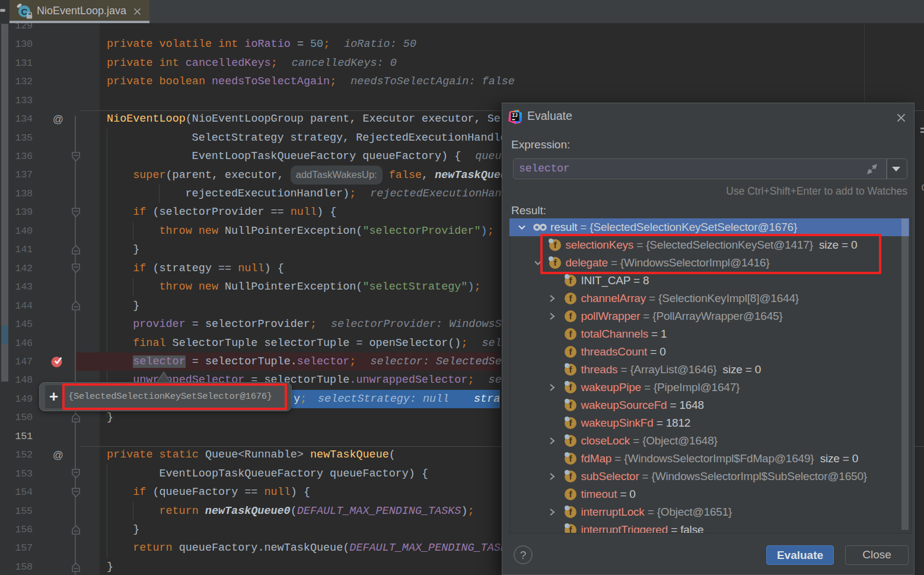 This screenshot has height=575, width=924. What do you see at coordinates (515, 115) in the screenshot?
I see `svg-text: IJ` at bounding box center [515, 115].